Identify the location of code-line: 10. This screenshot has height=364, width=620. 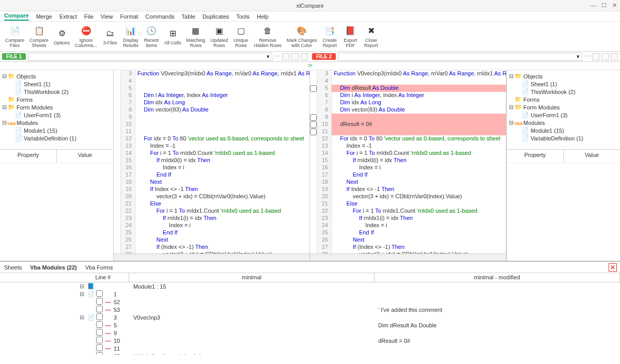
(212, 124).